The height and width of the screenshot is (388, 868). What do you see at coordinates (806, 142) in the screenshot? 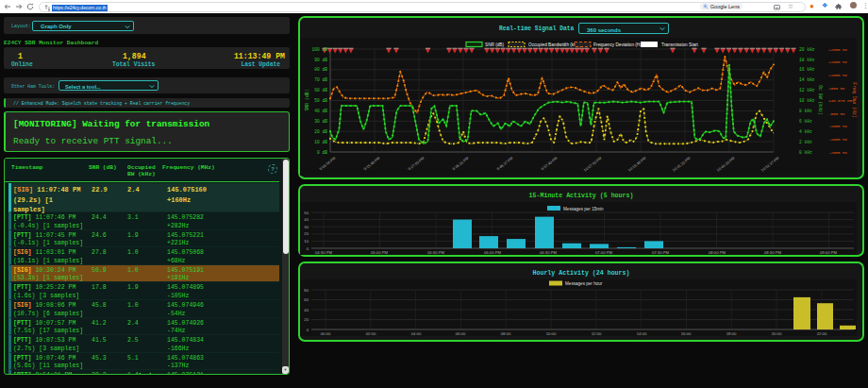
I see `svg-text: 2 kHz` at bounding box center [806, 142].